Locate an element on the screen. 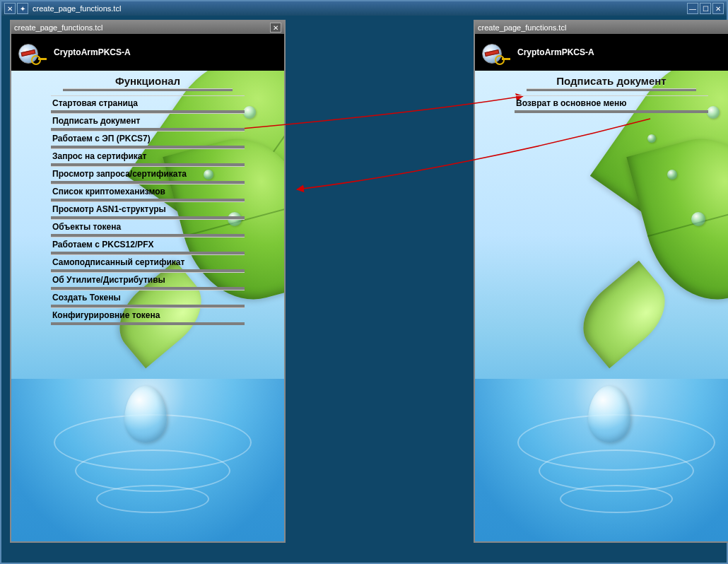 The image size is (728, 564). app-header-left: CryptoArmPKCS-A is located at coordinates (148, 52).